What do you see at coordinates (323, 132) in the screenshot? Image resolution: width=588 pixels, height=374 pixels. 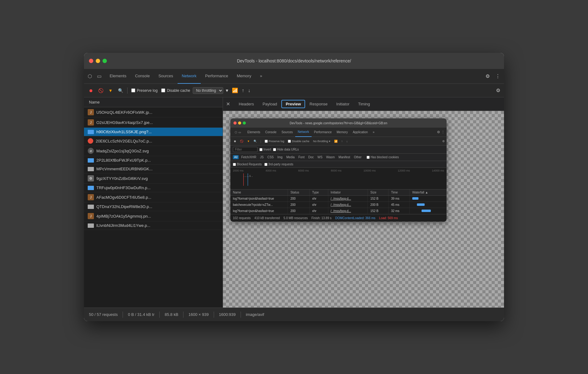 I see `inner-tab-performance: Performance` at bounding box center [323, 132].